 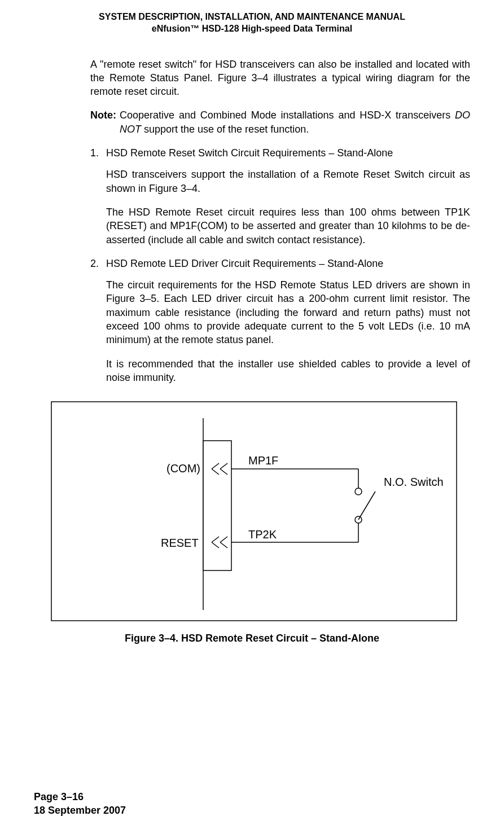 What do you see at coordinates (252, 17) in the screenshot?
I see `header-line1: SYSTEM DESCRIPTION, INSTALLATION, AND MA…` at bounding box center [252, 17].